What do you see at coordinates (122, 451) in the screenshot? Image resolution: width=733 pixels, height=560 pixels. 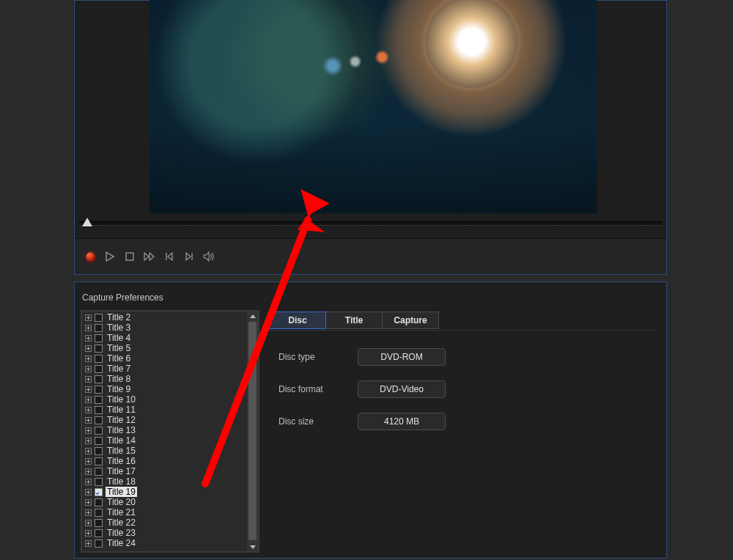 I see `title-label: Title 15` at bounding box center [122, 451].